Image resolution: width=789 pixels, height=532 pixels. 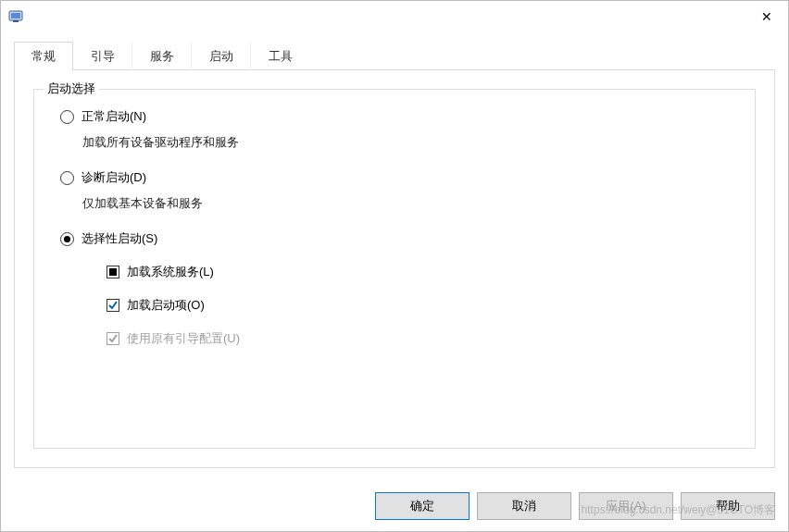 What do you see at coordinates (44, 56) in the screenshot?
I see `tab-general: 常规` at bounding box center [44, 56].